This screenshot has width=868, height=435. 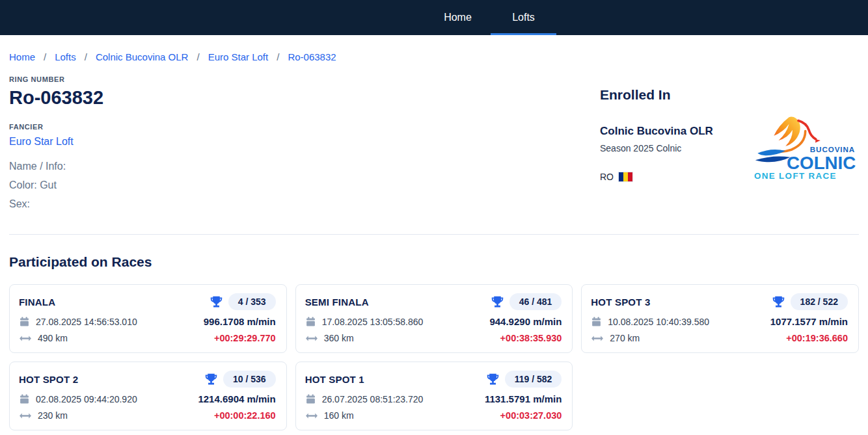 I want to click on logo-wave-top, so click(x=772, y=152).